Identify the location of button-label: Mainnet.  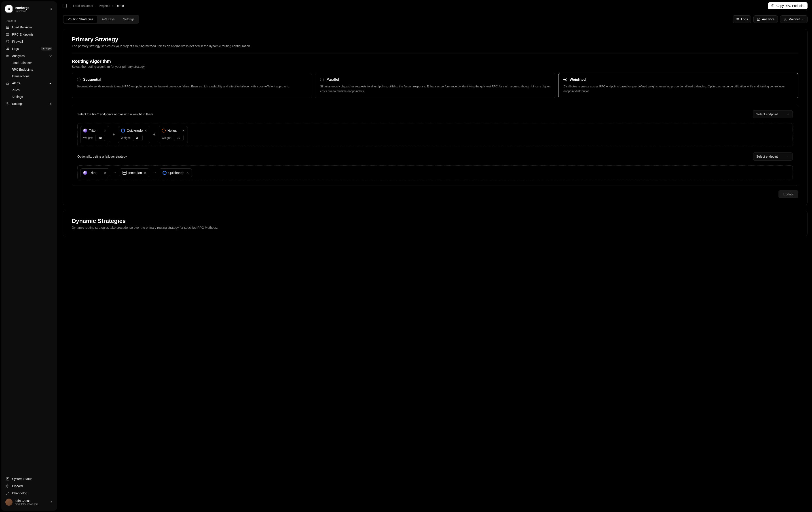
(794, 19).